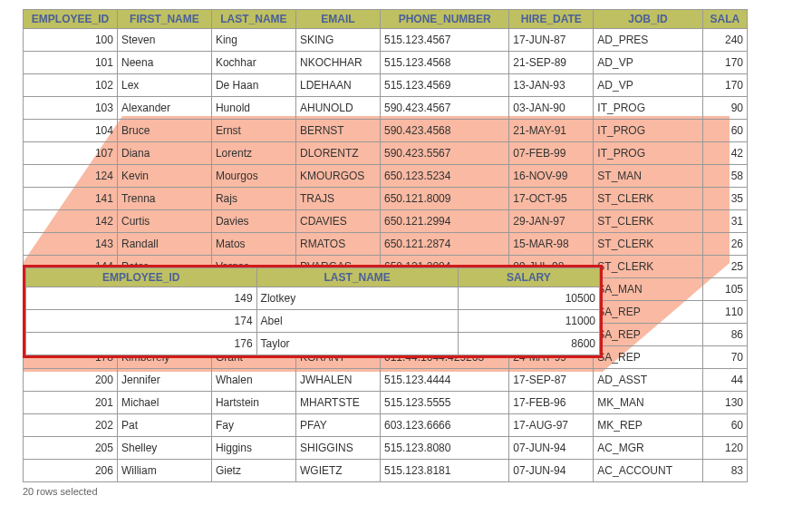 Image resolution: width=812 pixels, height=515 pixels. I want to click on cell: MHARTSTE, so click(337, 403).